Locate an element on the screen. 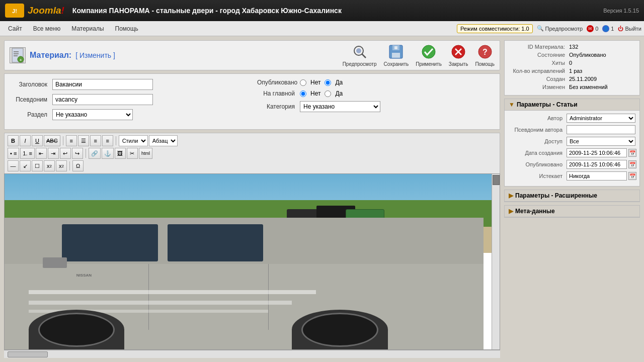 This screenshot has width=644, height=362. frontpage-no-radio is located at coordinates (303, 94).